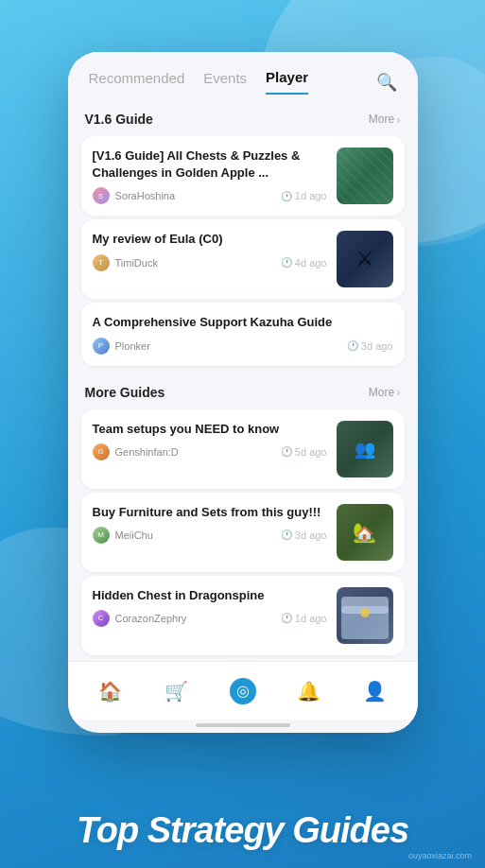 This screenshot has width=485, height=868. What do you see at coordinates (286, 452) in the screenshot?
I see `clock-icon-4: 🕐` at bounding box center [286, 452].